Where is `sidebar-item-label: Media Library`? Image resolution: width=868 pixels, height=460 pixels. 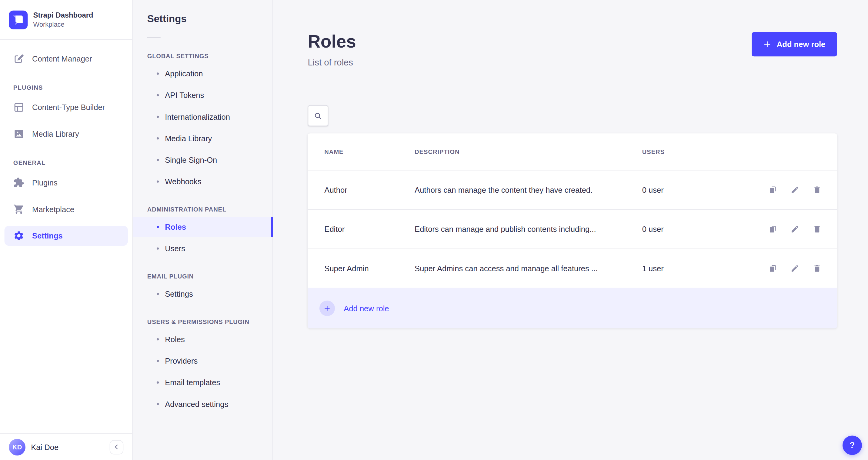 sidebar-item-label: Media Library is located at coordinates (56, 134).